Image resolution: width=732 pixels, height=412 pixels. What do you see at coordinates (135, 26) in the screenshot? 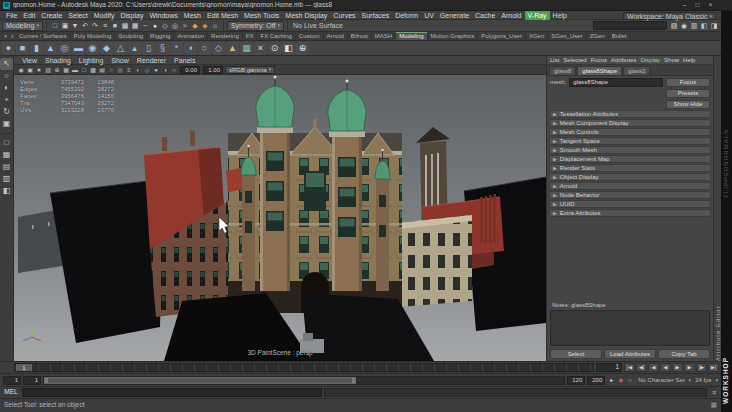
I see `snap-to-grid-icon: ▦` at bounding box center [135, 26].